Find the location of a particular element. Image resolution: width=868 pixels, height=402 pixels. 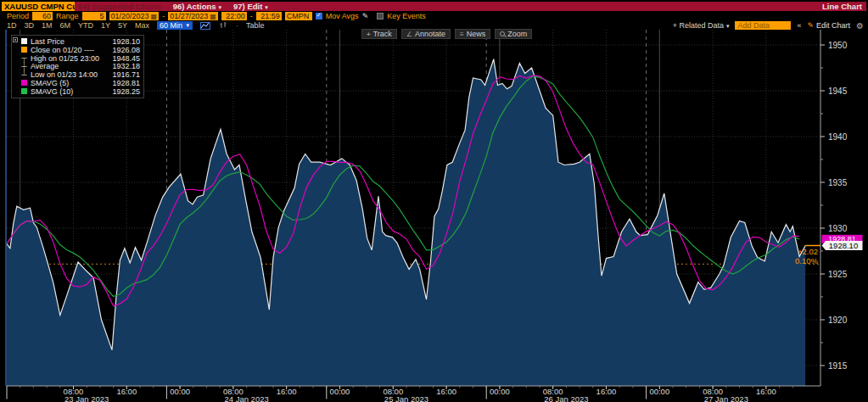

legend-label: Last Price is located at coordinates (48, 42).